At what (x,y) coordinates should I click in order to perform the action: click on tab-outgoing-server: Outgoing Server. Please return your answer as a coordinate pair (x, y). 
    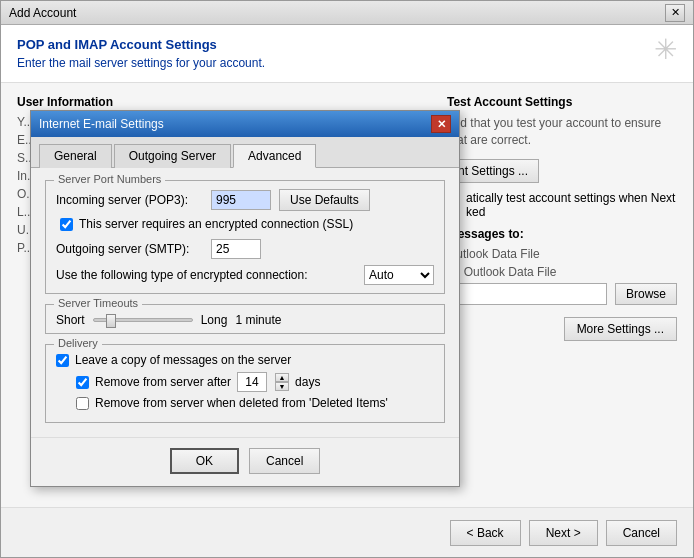
    Looking at the image, I should click on (172, 156).